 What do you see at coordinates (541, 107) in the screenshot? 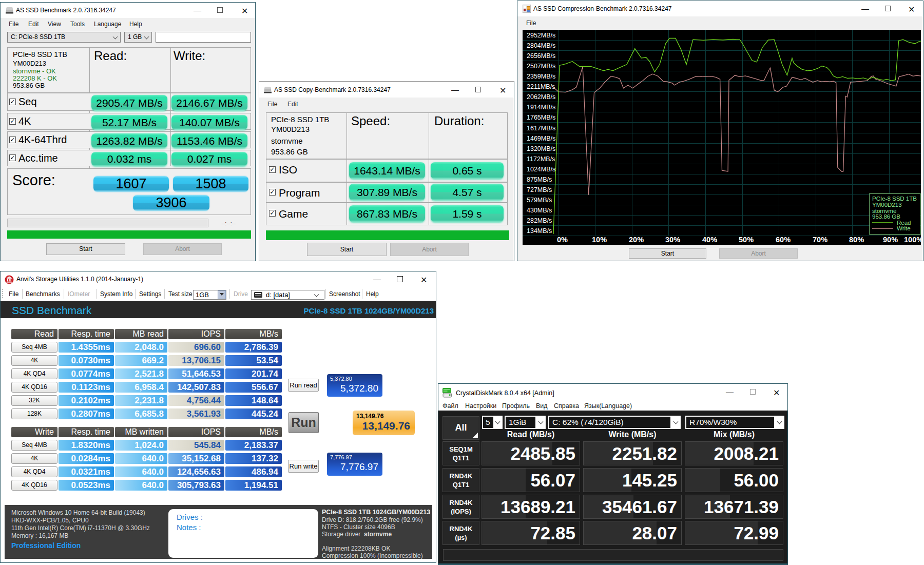
I see `svg-text: 1914MB/s` at bounding box center [541, 107].